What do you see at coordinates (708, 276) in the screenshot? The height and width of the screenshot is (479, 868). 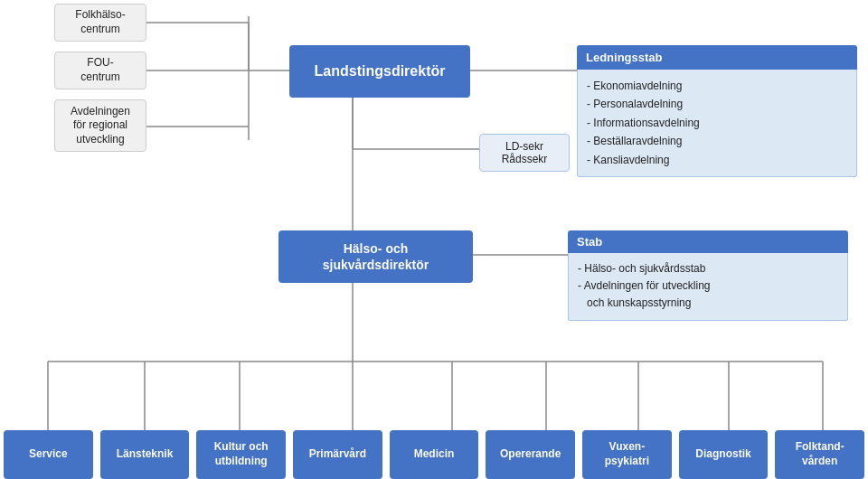 I see `stab-container: Stab - Hälso- och sjukvårdsstab - Avdeln…` at bounding box center [708, 276].